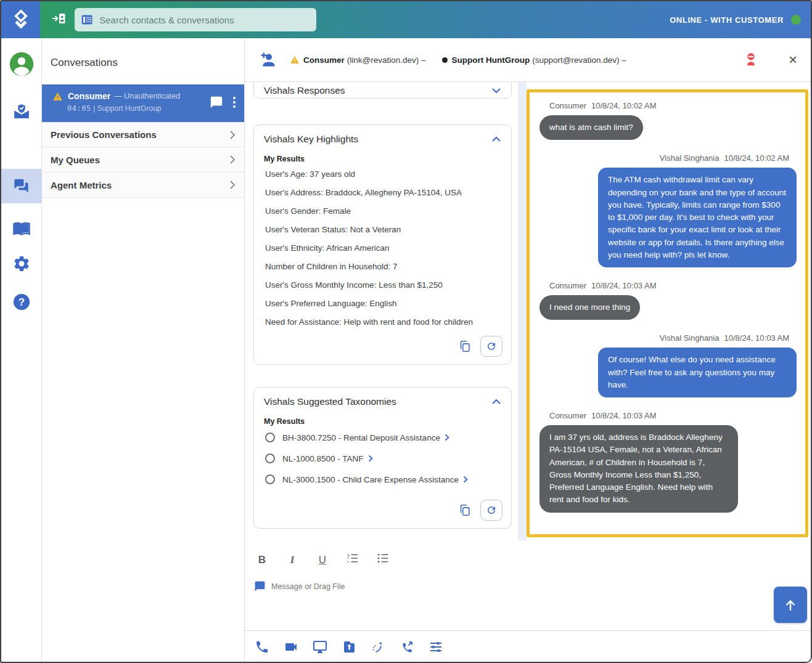 The width and height of the screenshot is (812, 663). Describe the element at coordinates (89, 96) in the screenshot. I see `conversation-name: Consumer` at that location.